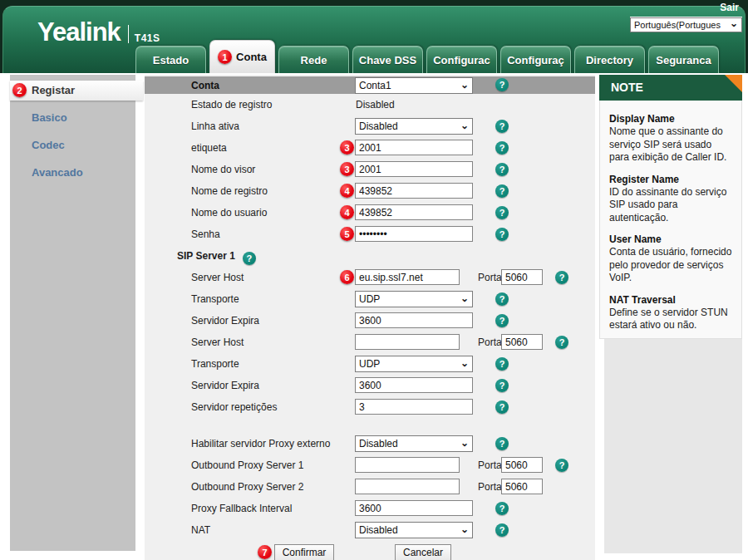  I want to click on form-row: Nome de registro4?, so click(370, 191).